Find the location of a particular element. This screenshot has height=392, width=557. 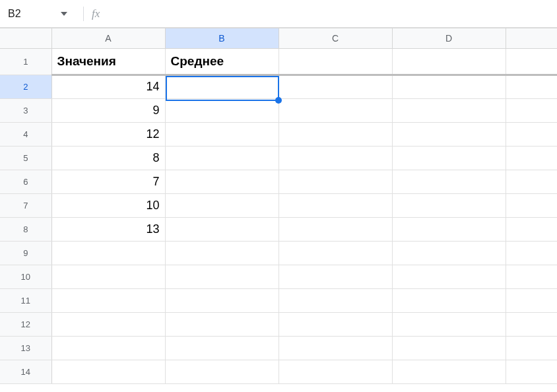

row-header: 14 is located at coordinates (26, 372).